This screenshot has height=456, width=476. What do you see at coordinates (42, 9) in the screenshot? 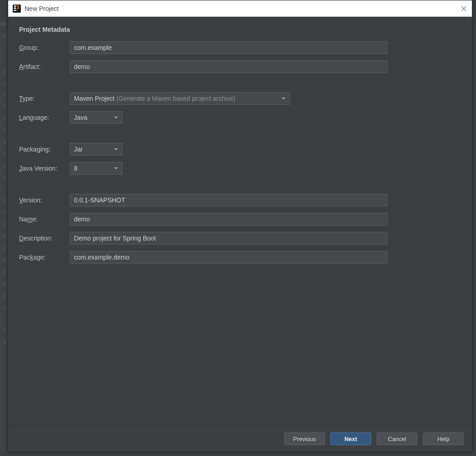
I see `dialog-title: New Project` at bounding box center [42, 9].